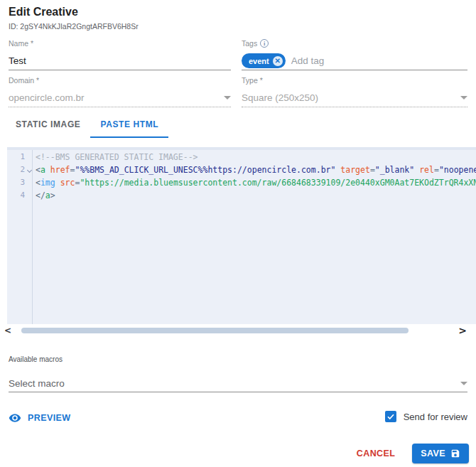  Describe the element at coordinates (355, 80) in the screenshot. I see `type-label: Type *` at that location.